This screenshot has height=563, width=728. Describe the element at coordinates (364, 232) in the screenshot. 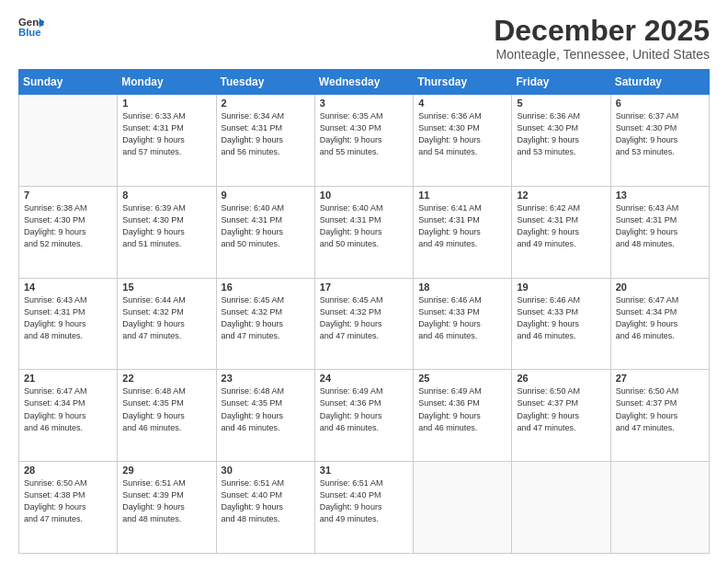

I see `calendar-cell: 10Sunrise: 6:40 AMSunset: 4:31 PMDayligh…` at that location.